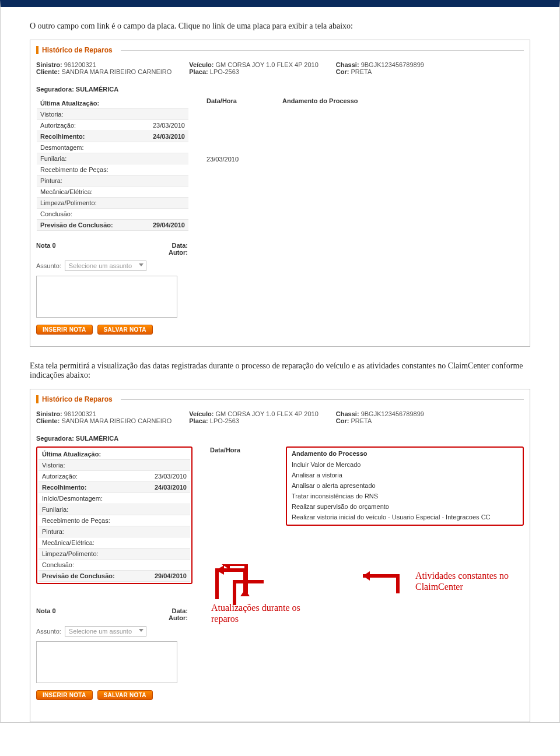 This screenshot has width=560, height=756. Describe the element at coordinates (106, 631) in the screenshot. I see `assunto-select-2: Selecione um assunto` at that location.